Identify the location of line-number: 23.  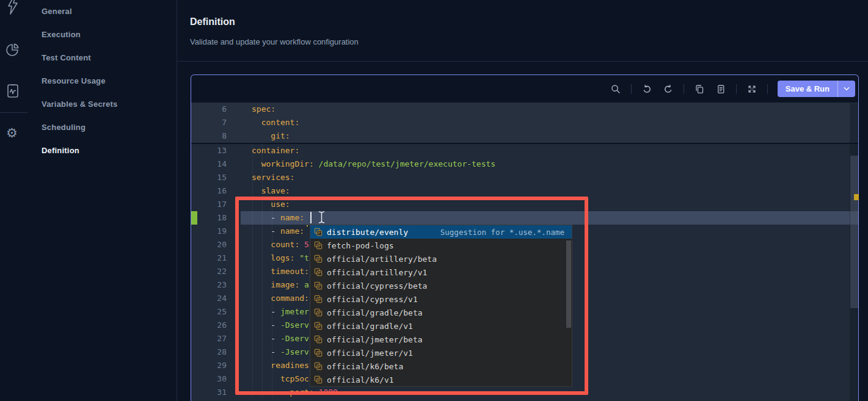
(216, 285).